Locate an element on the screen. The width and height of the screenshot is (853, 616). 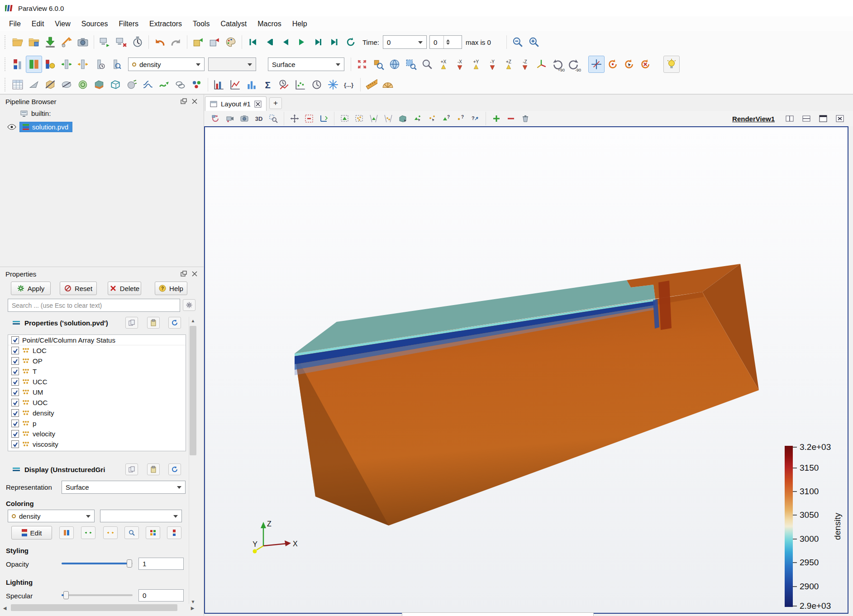
shrink-selection-icon is located at coordinates (511, 119).